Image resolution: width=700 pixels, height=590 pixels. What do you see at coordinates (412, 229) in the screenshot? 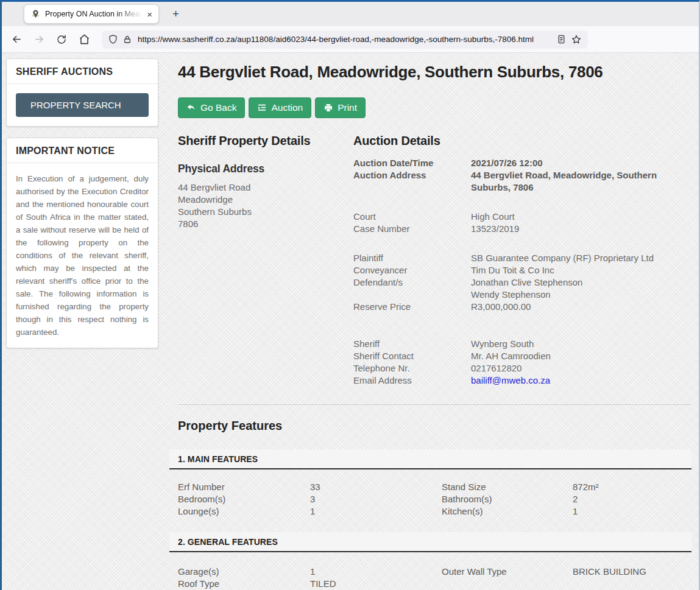
I see `case-number-label: Case Number` at bounding box center [412, 229].